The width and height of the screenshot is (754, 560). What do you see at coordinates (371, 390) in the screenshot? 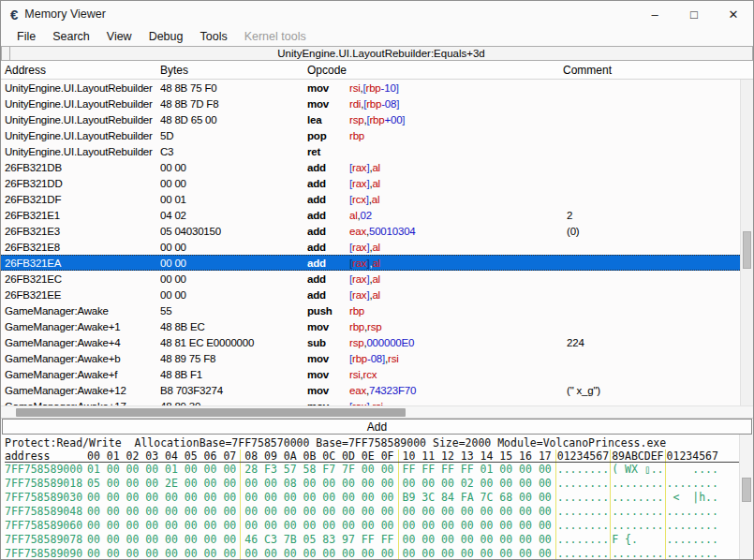
I see `disassembly-row: GameManager:Awake+12B8 703F3274moveax,74…` at bounding box center [371, 390].